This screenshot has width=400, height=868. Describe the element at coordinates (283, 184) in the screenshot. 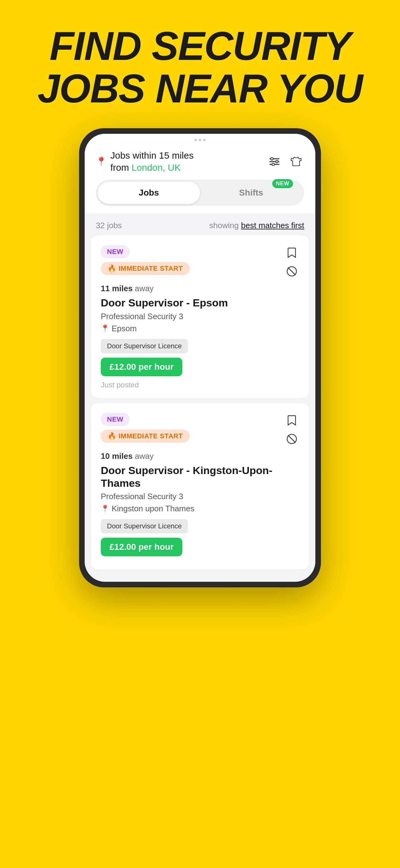

I see `shifts-new-badge: NEW` at that location.